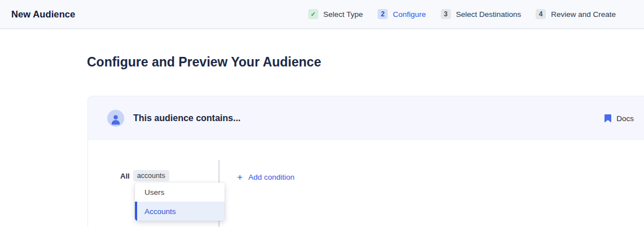 The height and width of the screenshot is (227, 644). I want to click on step-label: Configure, so click(410, 15).